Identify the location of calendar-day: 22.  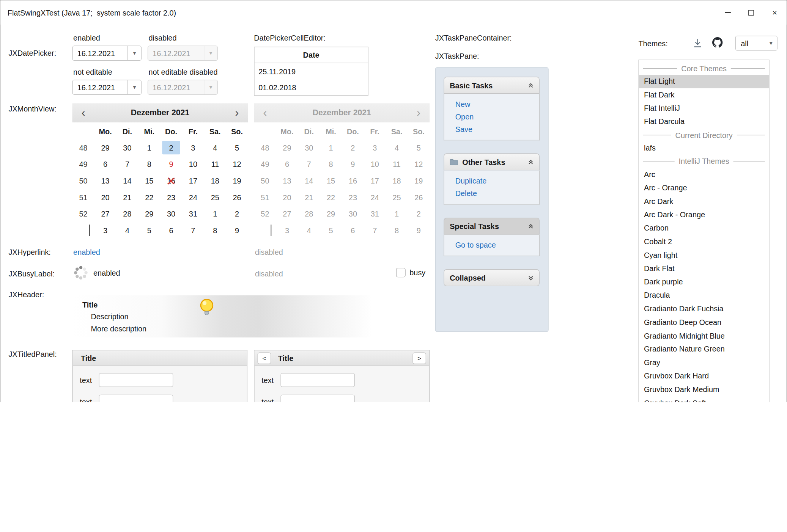
(149, 198).